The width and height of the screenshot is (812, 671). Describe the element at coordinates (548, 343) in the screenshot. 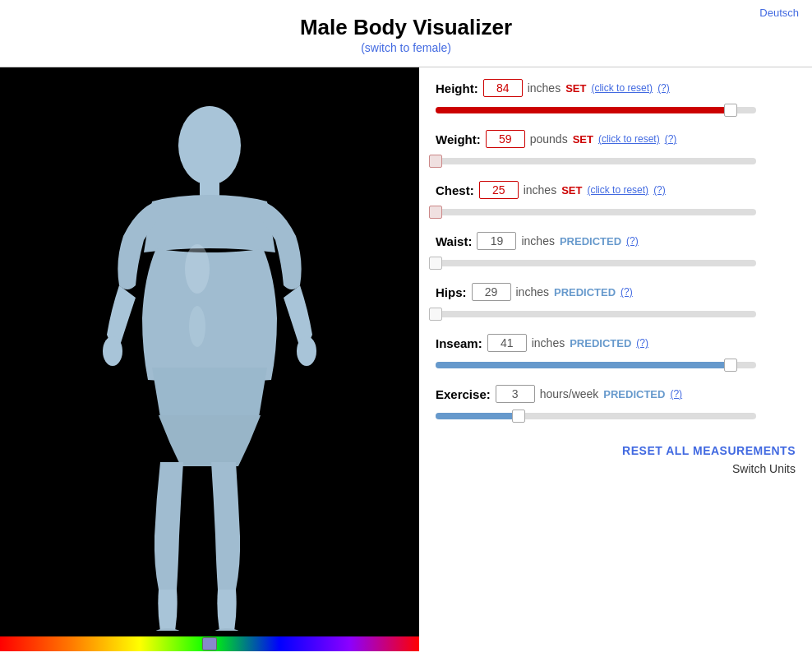

I see `inseam-unit: inches` at that location.